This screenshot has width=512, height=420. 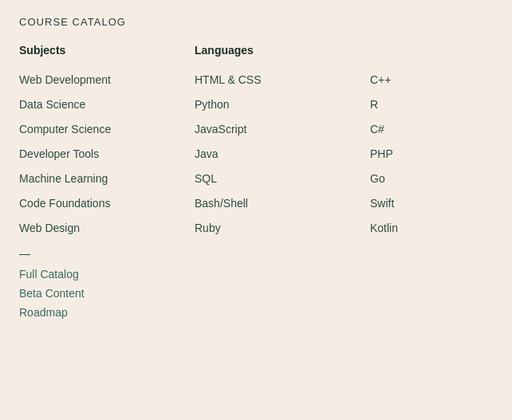 What do you see at coordinates (282, 56) in the screenshot?
I see `languages-header: Languages` at bounding box center [282, 56].